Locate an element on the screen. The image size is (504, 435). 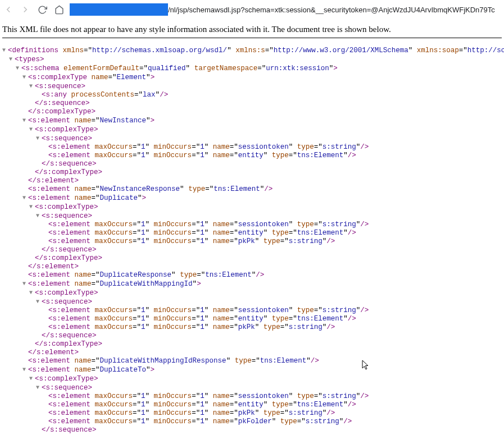
url-host-masked is located at coordinates (119, 10).